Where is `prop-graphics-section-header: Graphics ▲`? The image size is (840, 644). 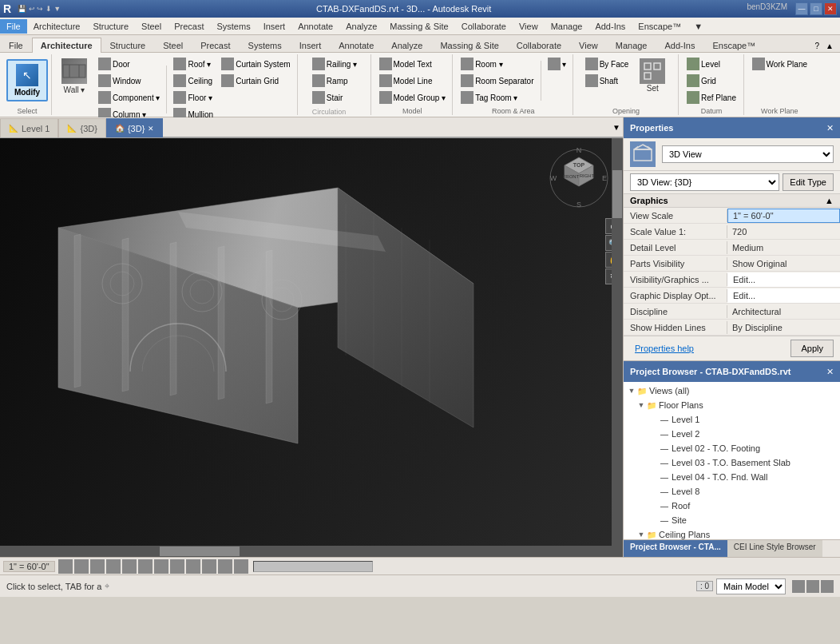 prop-graphics-section-header: Graphics ▲ is located at coordinates (731, 201).